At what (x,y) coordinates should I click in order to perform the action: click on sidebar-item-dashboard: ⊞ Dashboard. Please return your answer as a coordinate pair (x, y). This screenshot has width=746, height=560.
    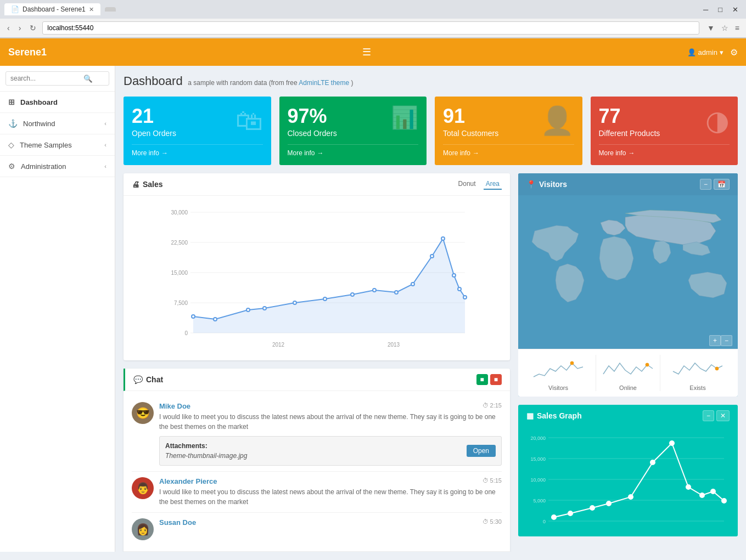
    Looking at the image, I should click on (57, 102).